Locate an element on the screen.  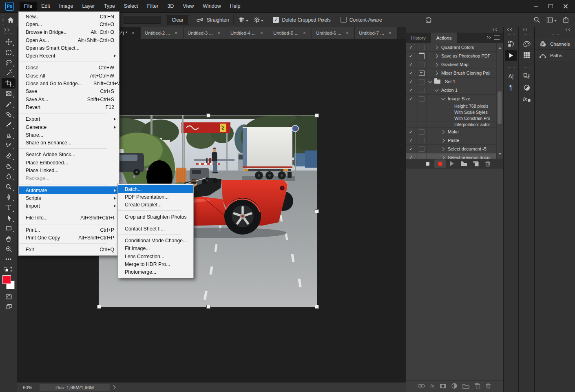
shape-tool is located at coordinates (9, 228).